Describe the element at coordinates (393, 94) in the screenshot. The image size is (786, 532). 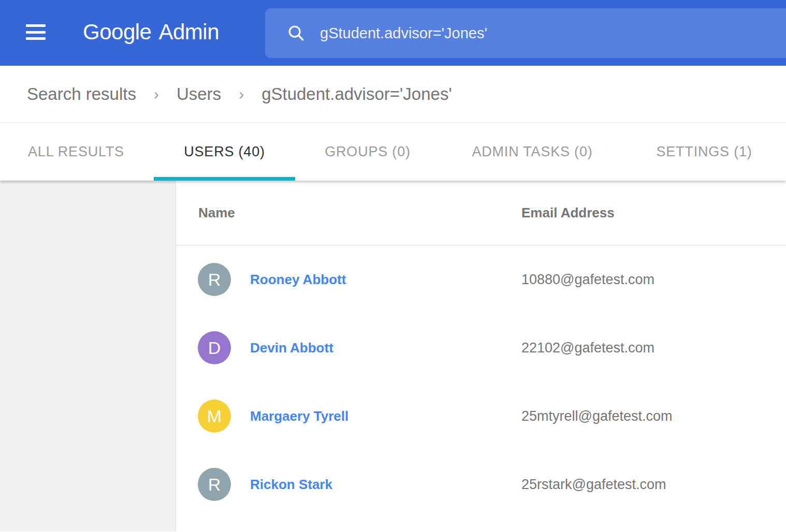
I see `breadcrumb: Search results › Users › gStudent.adviso…` at that location.